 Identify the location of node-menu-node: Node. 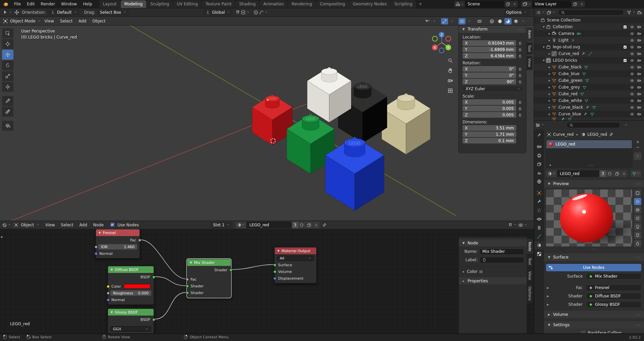
(99, 225).